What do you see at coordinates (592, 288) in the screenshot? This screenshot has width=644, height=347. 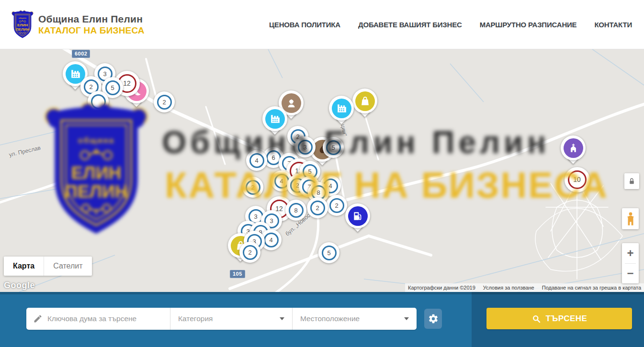 I see `attribution-report-link: Подаване на сигнал за грешка в картата` at bounding box center [592, 288].